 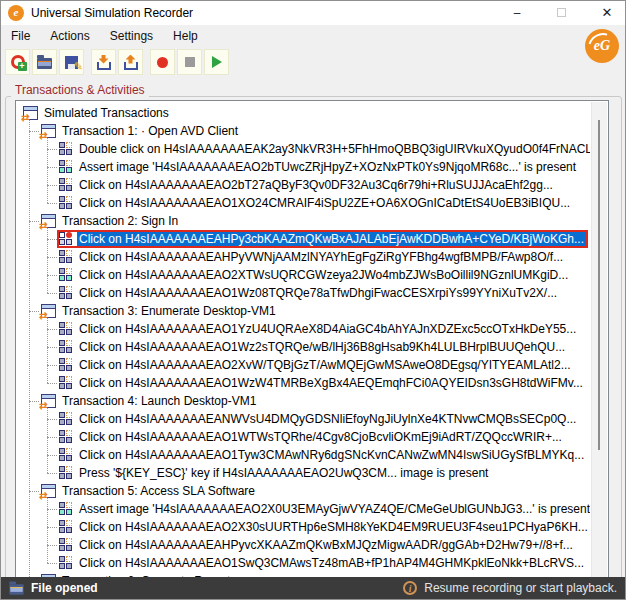 I want to click on tree-activity-item: Click on H4sIAAAAAAAEAO1YzU4UQRAeX8D4Aia…, so click(x=304, y=329).